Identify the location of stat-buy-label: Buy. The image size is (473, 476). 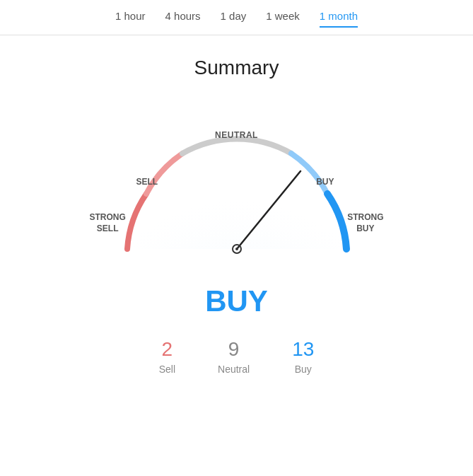
(303, 369).